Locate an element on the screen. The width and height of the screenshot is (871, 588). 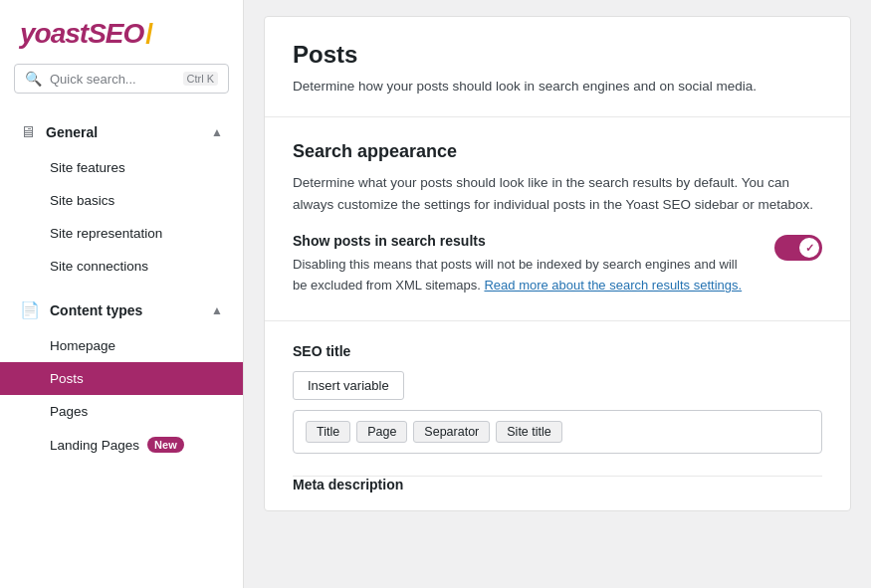
search-bar: 🔍 Quick search... Ctrl K is located at coordinates (121, 79).